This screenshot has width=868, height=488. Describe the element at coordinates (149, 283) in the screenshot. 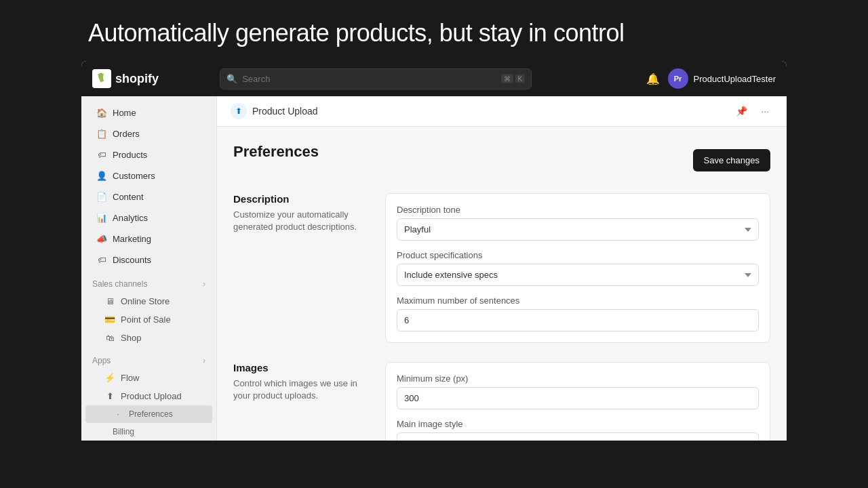

I see `sales-channels-header: Sales channels ›` at that location.